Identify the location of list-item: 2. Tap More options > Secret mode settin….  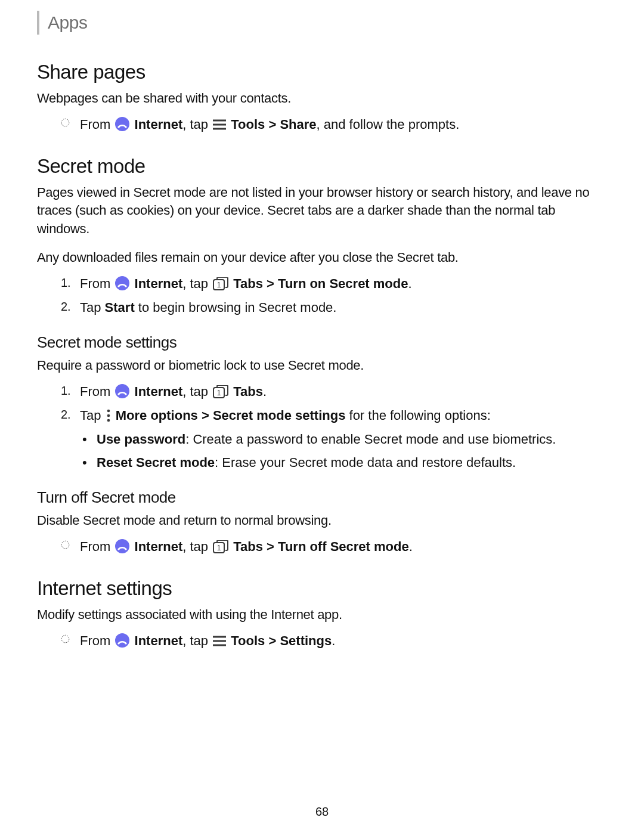
(322, 416).